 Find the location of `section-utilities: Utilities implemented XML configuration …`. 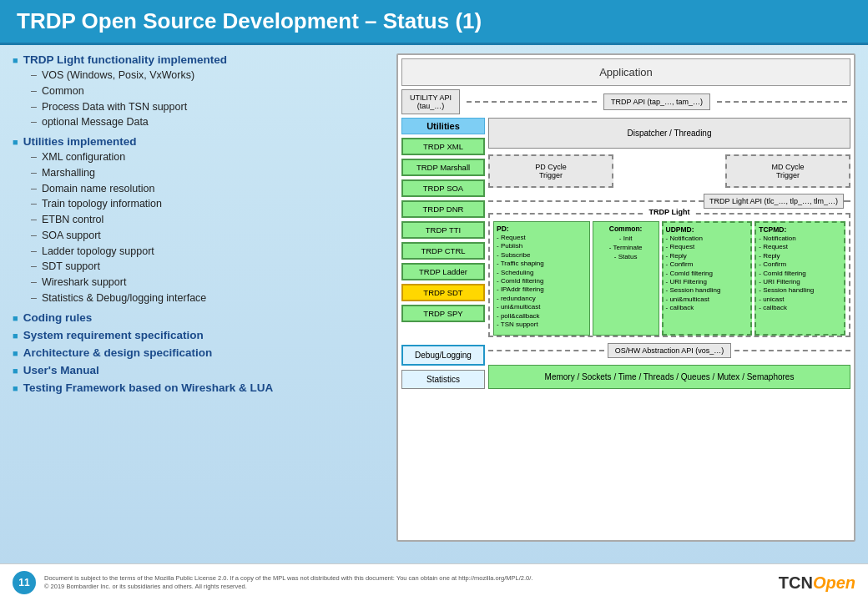

section-utilities: Utilities implemented XML configuration … is located at coordinates (200, 220).